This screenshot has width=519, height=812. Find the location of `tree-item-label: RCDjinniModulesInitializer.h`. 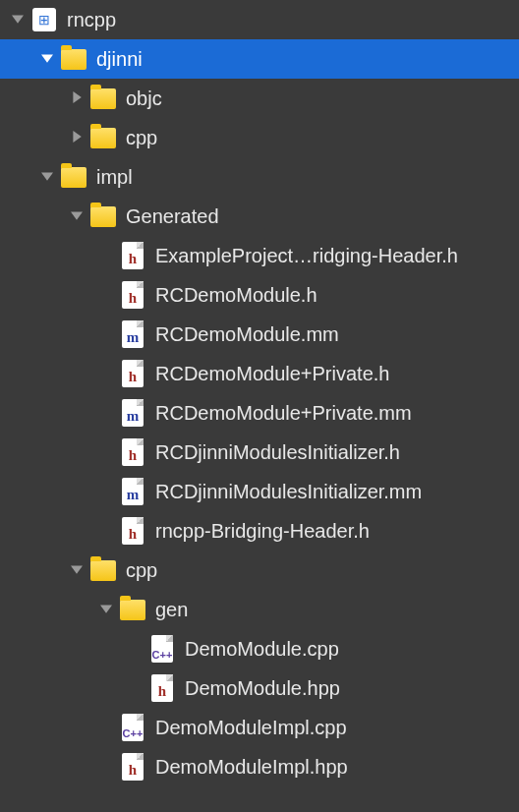

tree-item-label: RCDjinniModulesInitializer.h is located at coordinates (277, 452).